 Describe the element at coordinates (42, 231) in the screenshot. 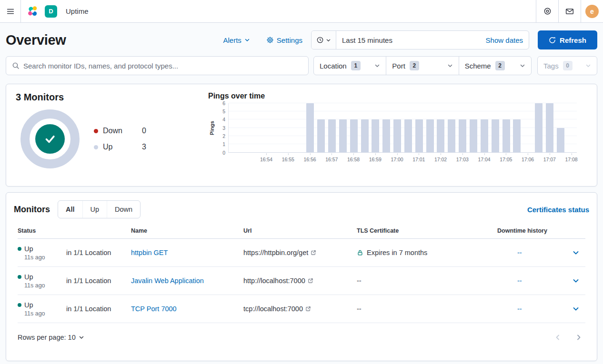

I see `column-header-status: Status` at that location.